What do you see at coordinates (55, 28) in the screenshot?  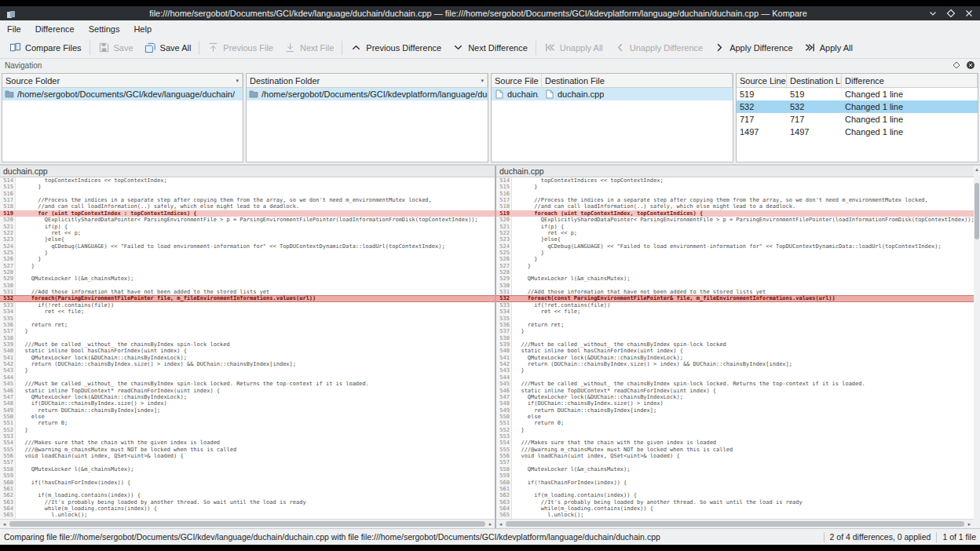 I see `menu-difference: Difference` at bounding box center [55, 28].